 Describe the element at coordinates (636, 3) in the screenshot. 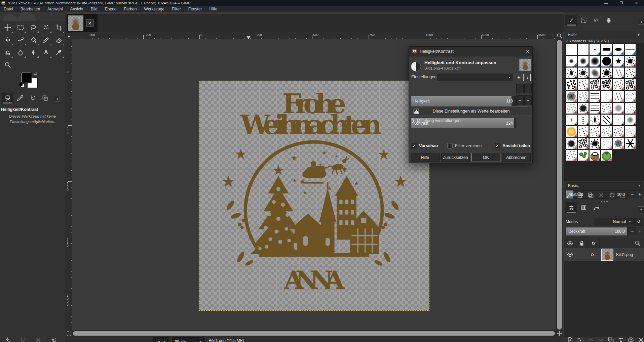

I see `close-button: ✕` at that location.